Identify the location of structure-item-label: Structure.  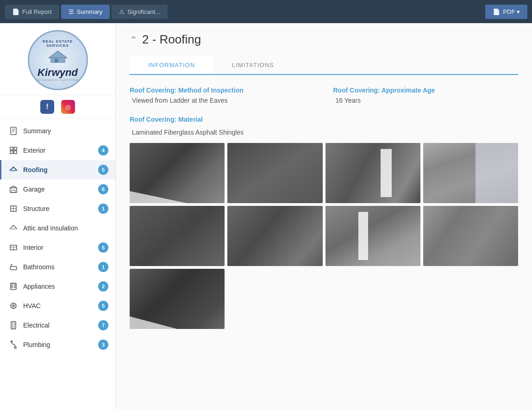
(58, 209).